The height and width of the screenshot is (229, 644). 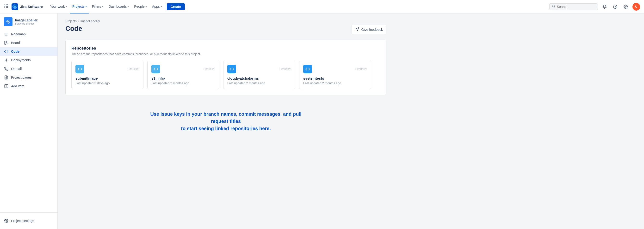 I want to click on notifications-button, so click(x=604, y=7).